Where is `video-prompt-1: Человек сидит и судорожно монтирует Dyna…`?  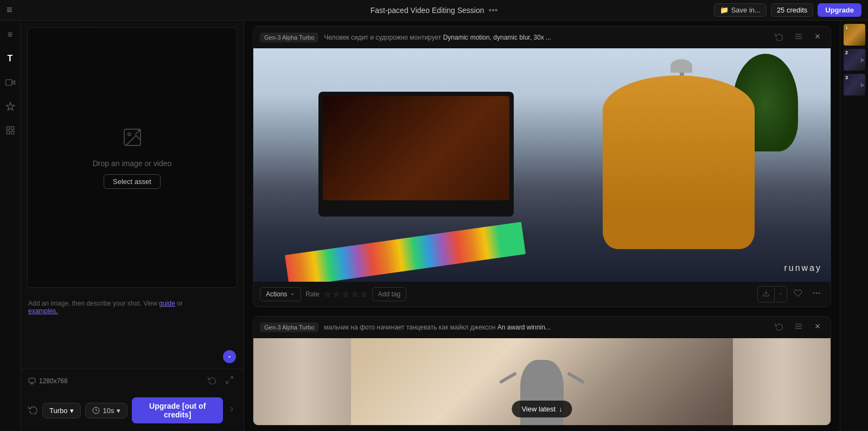
video-prompt-1: Человек сидит и судорожно монтирует Dyna… is located at coordinates (545, 37).